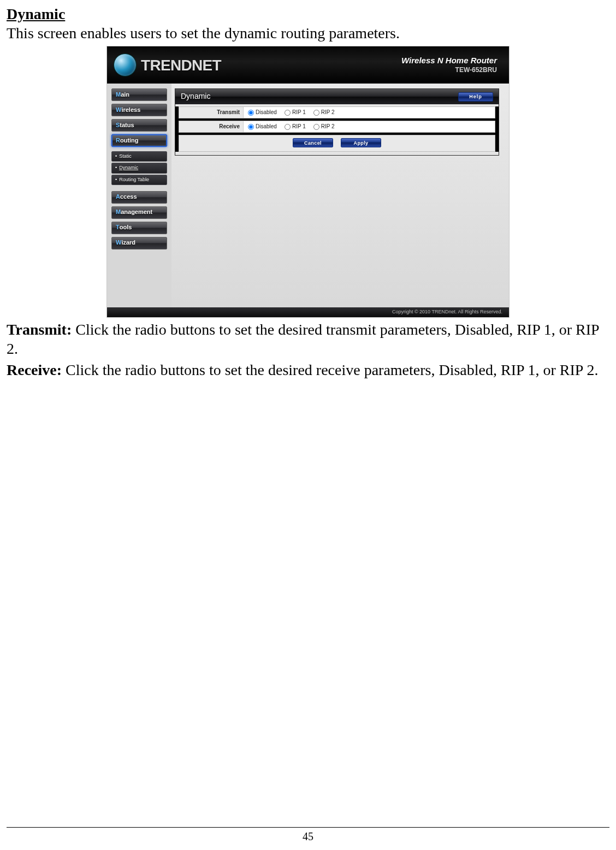 Image resolution: width=616 pixels, height=850 pixels. What do you see at coordinates (34, 370) in the screenshot?
I see `receive-term: Receive:` at bounding box center [34, 370].